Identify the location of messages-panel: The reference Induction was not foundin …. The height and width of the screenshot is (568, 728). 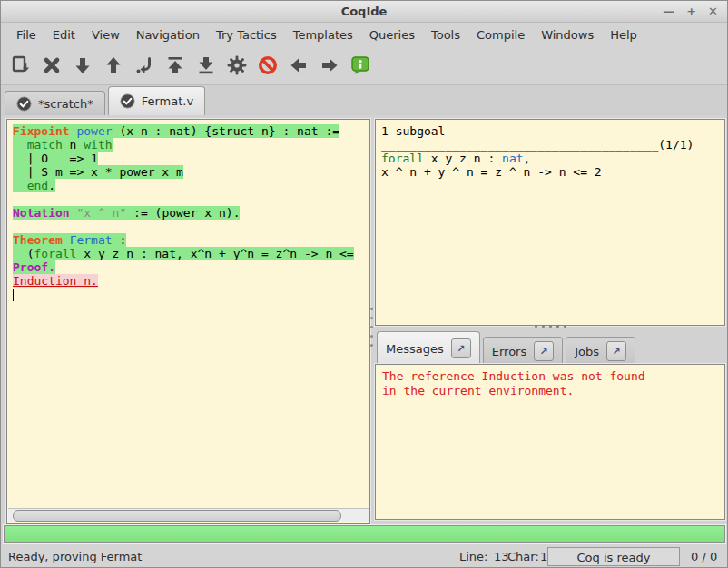
(550, 442).